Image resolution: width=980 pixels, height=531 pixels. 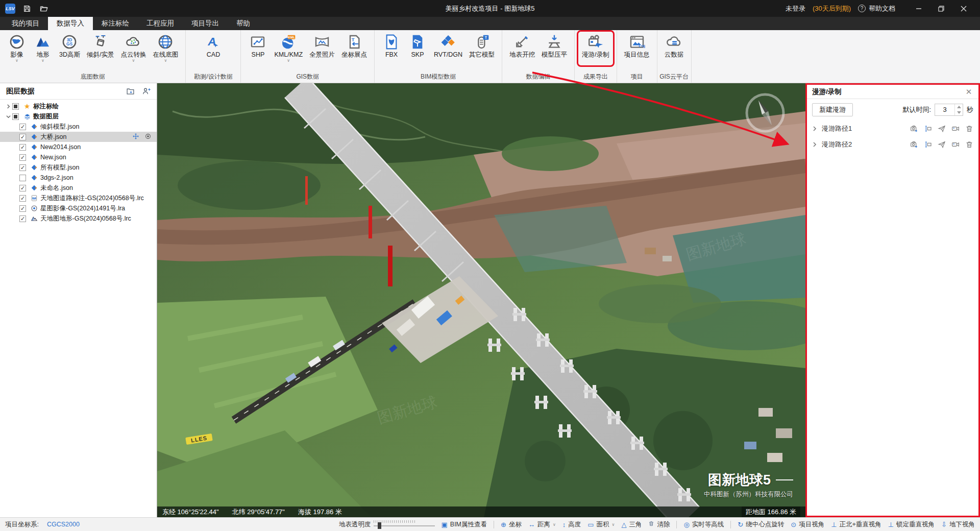 What do you see at coordinates (511, 525) in the screenshot?
I see `coordinate-tool: ⊕坐标` at bounding box center [511, 525].